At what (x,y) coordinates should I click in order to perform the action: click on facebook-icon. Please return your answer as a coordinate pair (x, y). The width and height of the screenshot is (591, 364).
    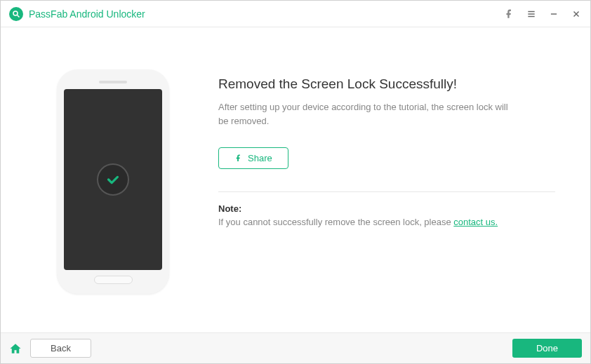
    Looking at the image, I should click on (509, 14).